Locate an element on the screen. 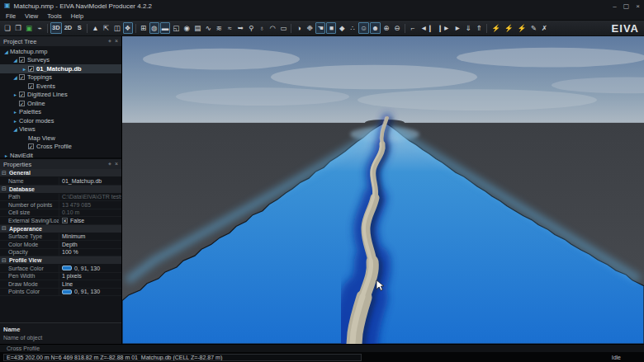  view-2d-button: 2D is located at coordinates (69, 28).